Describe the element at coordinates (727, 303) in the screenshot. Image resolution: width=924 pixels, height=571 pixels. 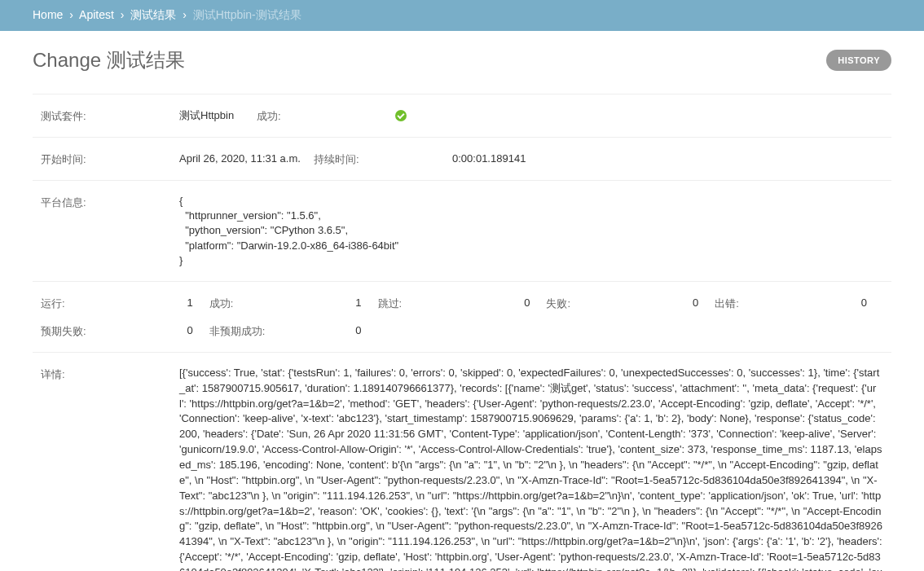
I see `stat-error-label: 出错:` at that location.